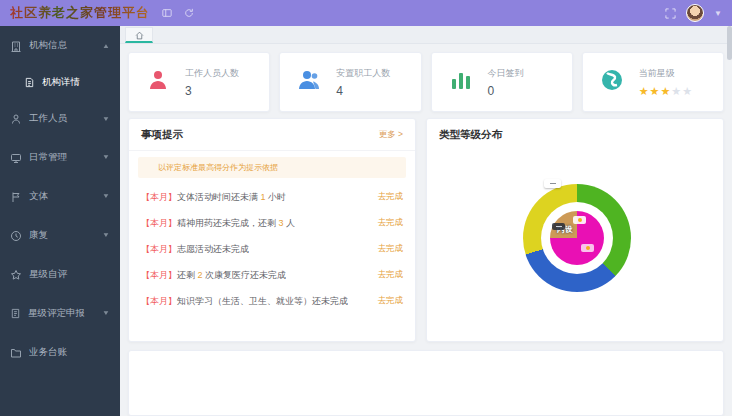 The height and width of the screenshot is (416, 732). I want to click on reminder-row: 【本月】知识学习（生活、卫生、就业等）还未完成 去完成, so click(272, 301).